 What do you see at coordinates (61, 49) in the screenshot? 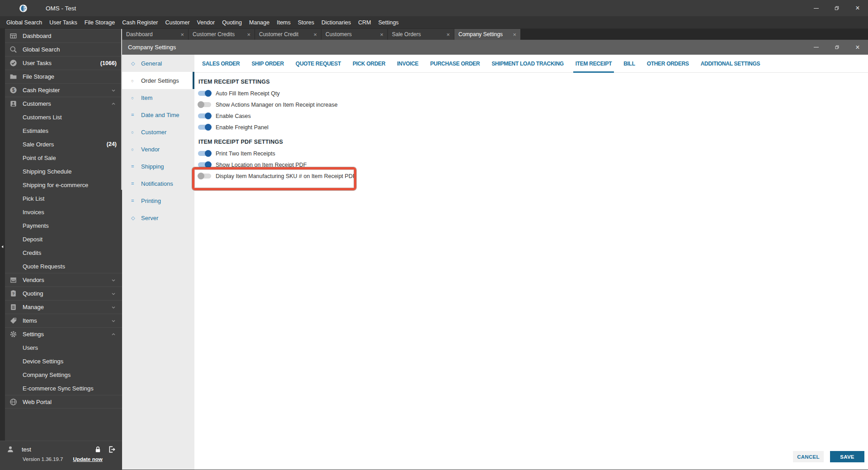
I see `sidebar-item-global-search: Global Search` at bounding box center [61, 49].